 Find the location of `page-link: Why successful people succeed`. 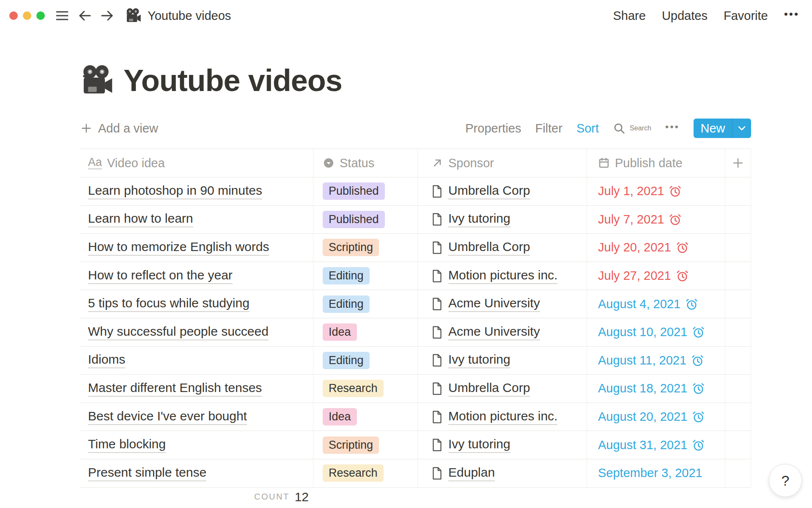

page-link: Why successful people succeed is located at coordinates (178, 332).